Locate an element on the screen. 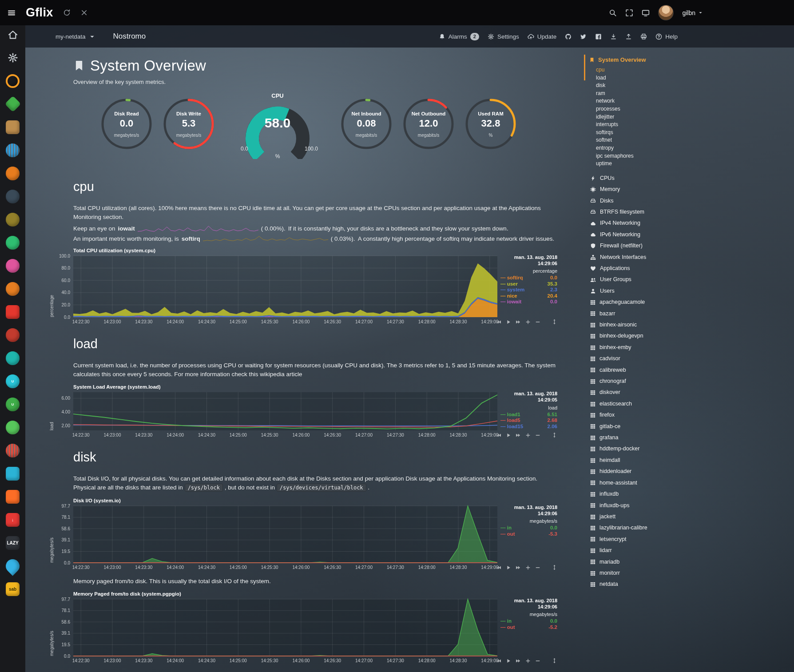 Image resolution: width=794 pixels, height=672 pixels. chart-canvas: 6.004.002.0014:22:3014:23:0014:23:3014:2… is located at coordinates (274, 414).